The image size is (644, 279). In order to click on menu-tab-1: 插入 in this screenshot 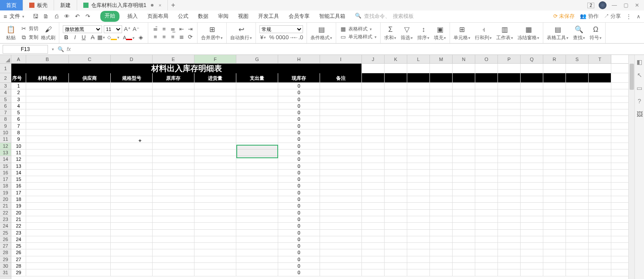, I will do `click(133, 17)`.